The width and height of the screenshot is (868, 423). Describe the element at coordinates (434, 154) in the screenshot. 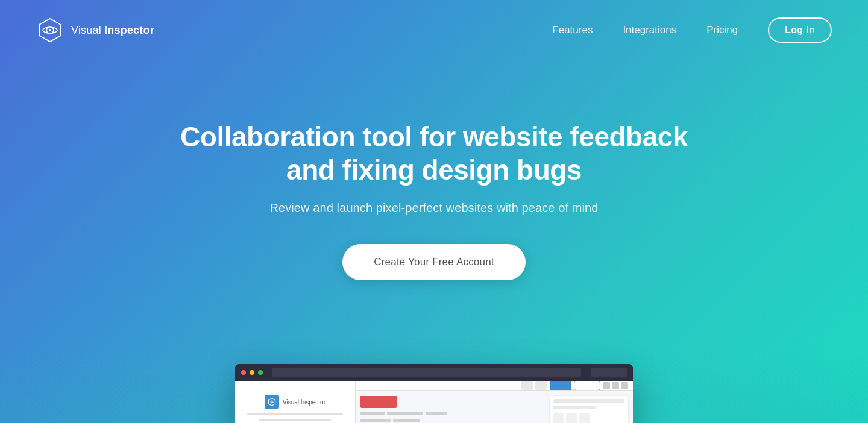

I see `hero-title: Collaboration tool for website feedback …` at that location.